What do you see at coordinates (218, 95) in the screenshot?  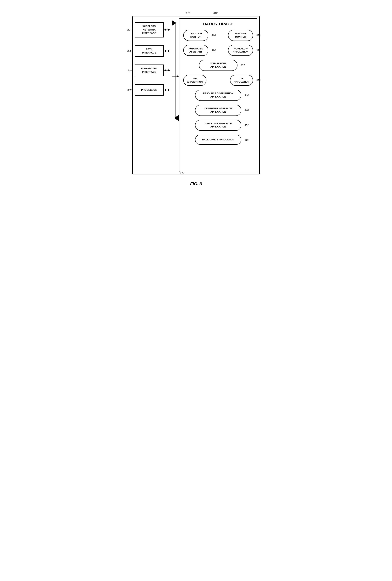 I see `row-5: RESOURCE DISTRIBUTION APPLICATION 344` at bounding box center [218, 95].